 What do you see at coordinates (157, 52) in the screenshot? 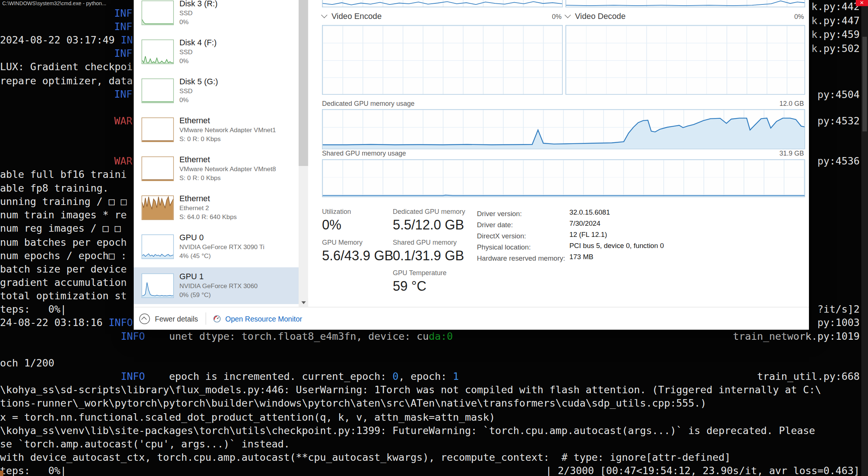
I see `disk-4-thumbnail-chart` at bounding box center [157, 52].